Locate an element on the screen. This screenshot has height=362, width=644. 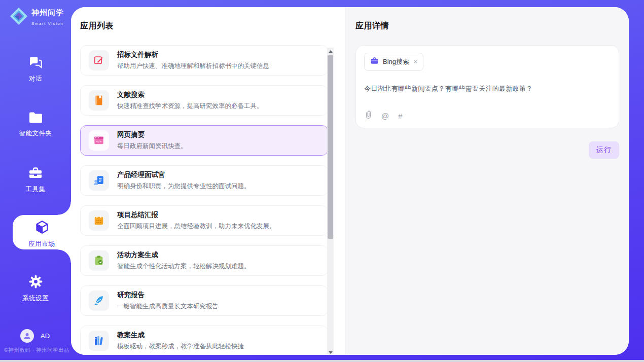
browser-code-icon: </> is located at coordinates (99, 140).